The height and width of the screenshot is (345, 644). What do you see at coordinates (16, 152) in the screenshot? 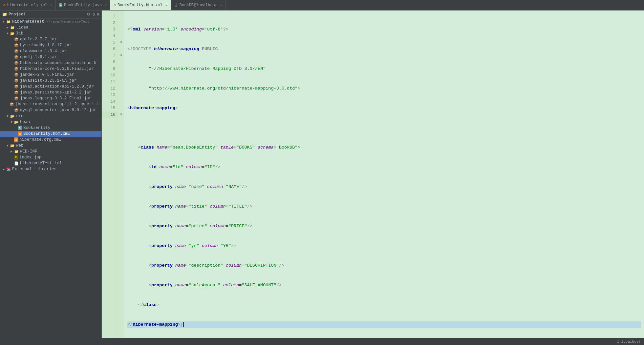
I see `web-inf-folder-icon: 📁` at bounding box center [16, 152].